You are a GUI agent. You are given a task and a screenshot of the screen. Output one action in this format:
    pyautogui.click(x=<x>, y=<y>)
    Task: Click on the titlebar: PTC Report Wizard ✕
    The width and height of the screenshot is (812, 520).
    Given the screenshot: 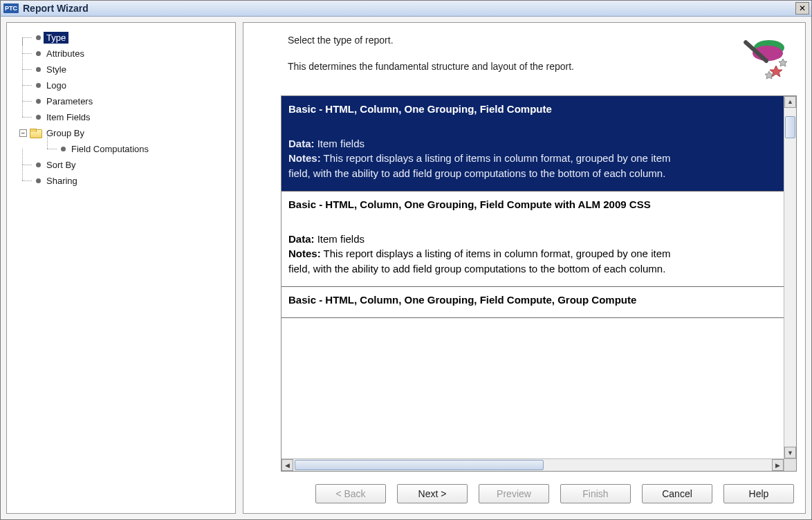 What is the action you would take?
    pyautogui.click(x=406, y=8)
    